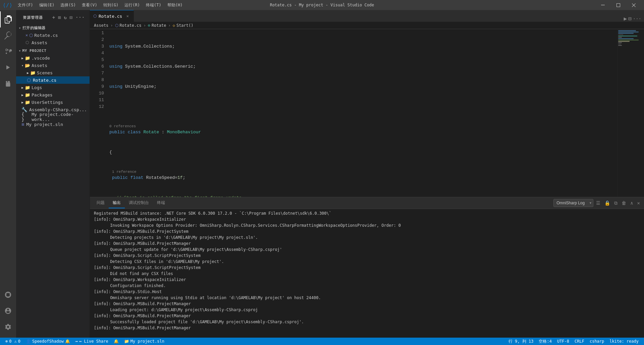  I want to click on restore-button, so click(618, 5).